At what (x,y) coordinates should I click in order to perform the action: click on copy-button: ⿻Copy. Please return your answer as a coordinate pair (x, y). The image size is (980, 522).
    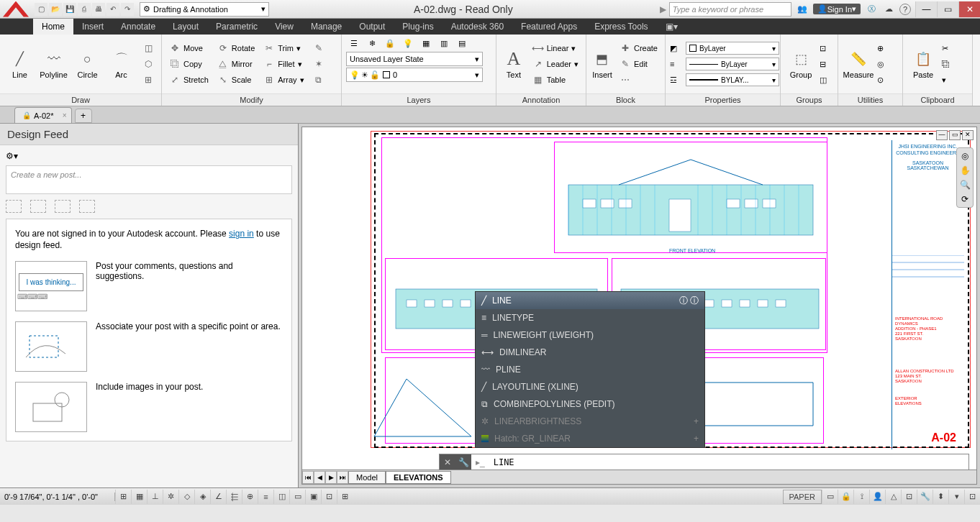
    Looking at the image, I should click on (189, 64).